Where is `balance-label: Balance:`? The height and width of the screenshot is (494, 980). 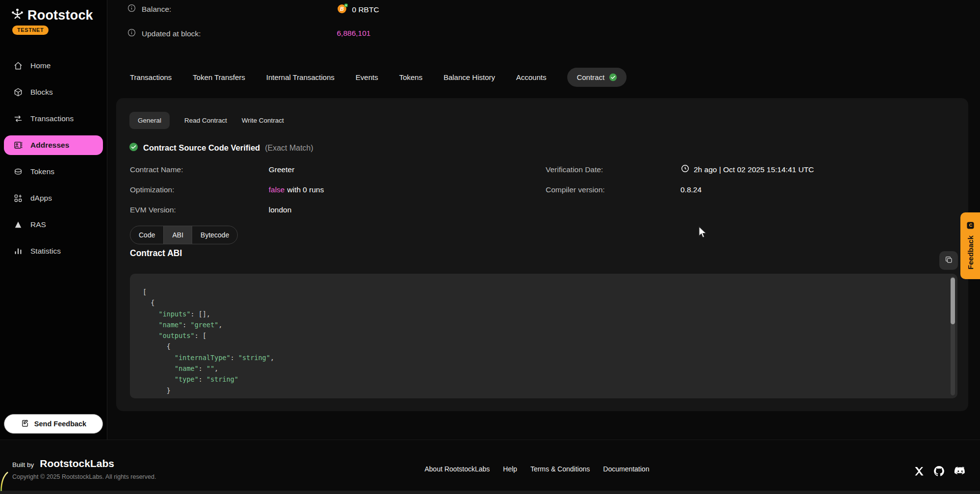
balance-label: Balance: is located at coordinates (156, 9).